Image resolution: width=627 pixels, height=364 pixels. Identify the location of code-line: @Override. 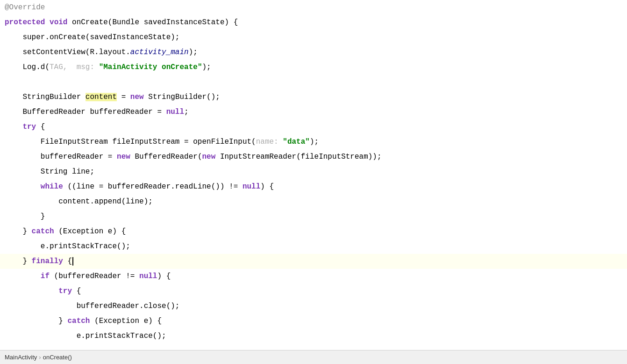
(314, 7).